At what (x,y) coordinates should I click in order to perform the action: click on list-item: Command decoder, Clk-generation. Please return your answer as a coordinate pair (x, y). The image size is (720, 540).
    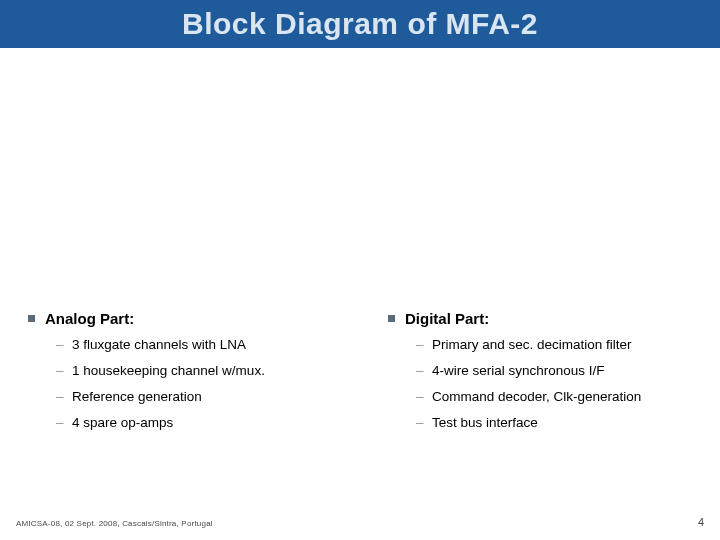
    Looking at the image, I should click on (563, 398).